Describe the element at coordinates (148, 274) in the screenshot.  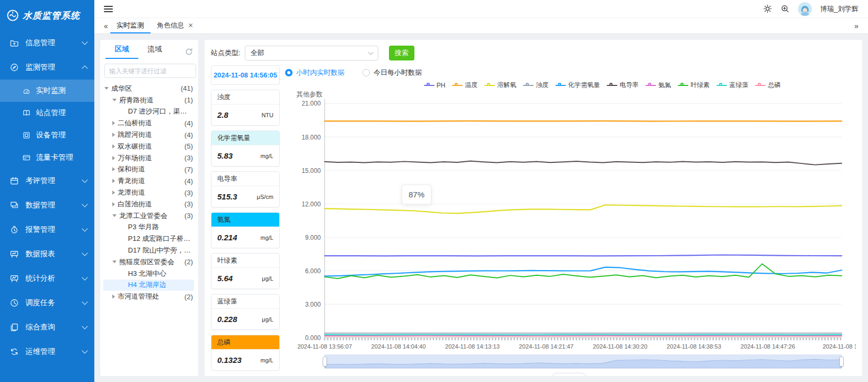
I see `tree-node-16: H3 北湖中心` at that location.